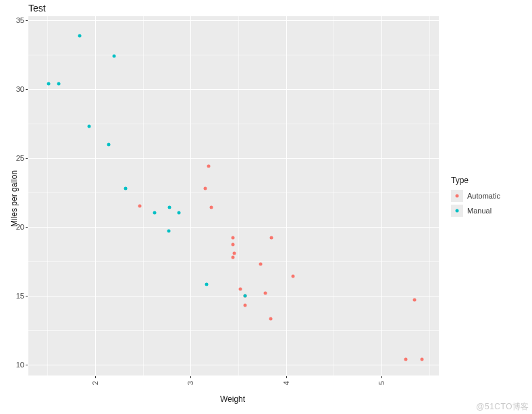  I want to click on x-tick-label: 2, so click(95, 383).